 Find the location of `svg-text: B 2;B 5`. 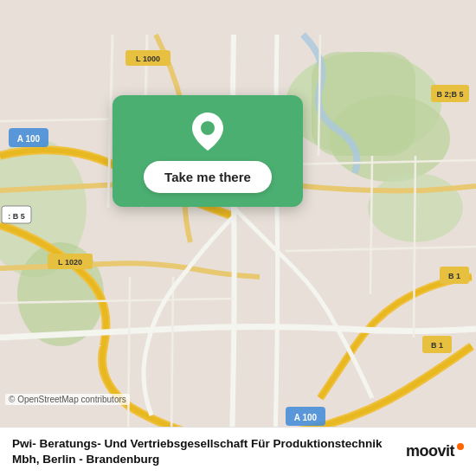

svg-text: B 2;B 5 is located at coordinates (450, 94).